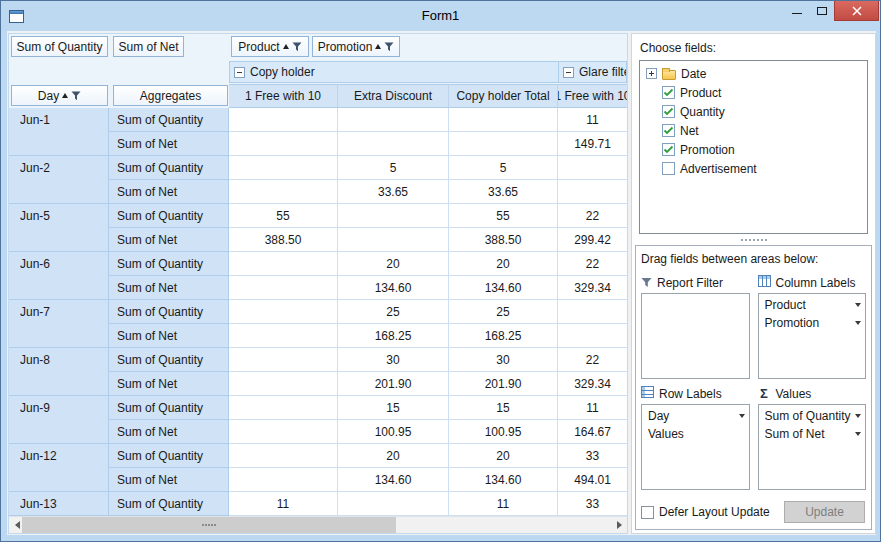 This screenshot has width=881, height=542. Describe the element at coordinates (796, 11) in the screenshot. I see `minimize-button` at that location.